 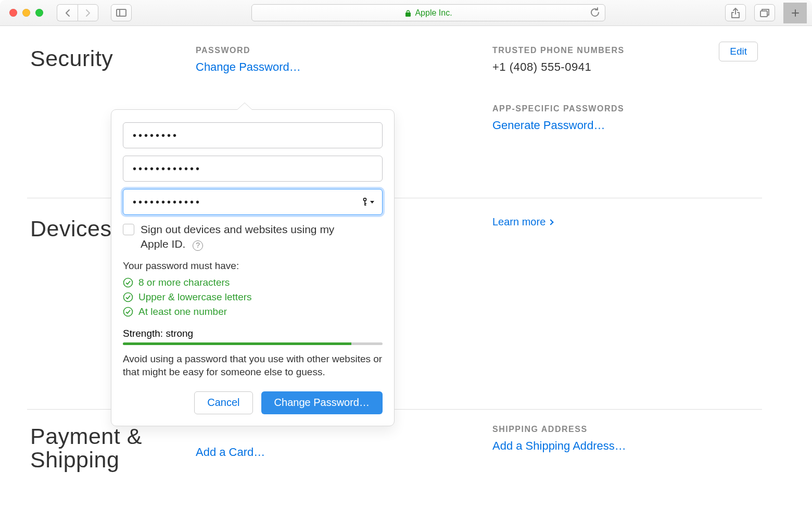 What do you see at coordinates (367, 202) in the screenshot?
I see `password-autofill-button` at bounding box center [367, 202].